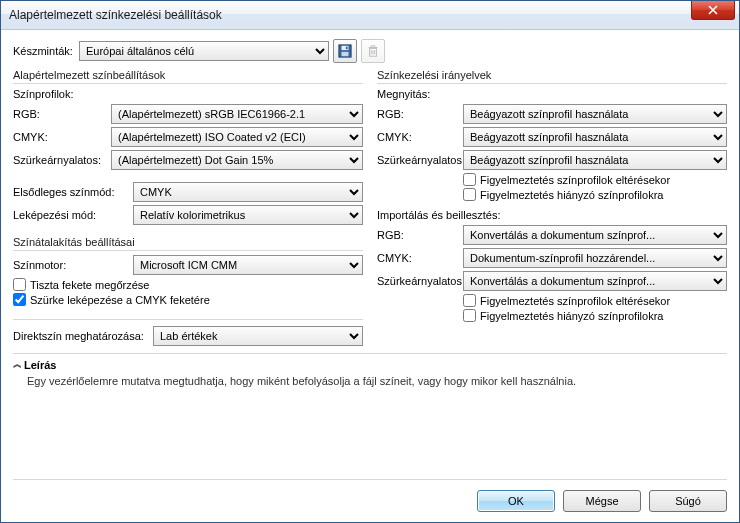  I want to click on render-intent-combo: Relatív kolorimetrikus, so click(248, 215).